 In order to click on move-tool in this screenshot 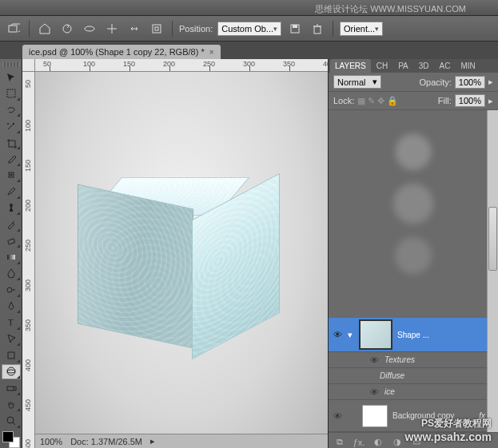, I will do `click(11, 77)`.